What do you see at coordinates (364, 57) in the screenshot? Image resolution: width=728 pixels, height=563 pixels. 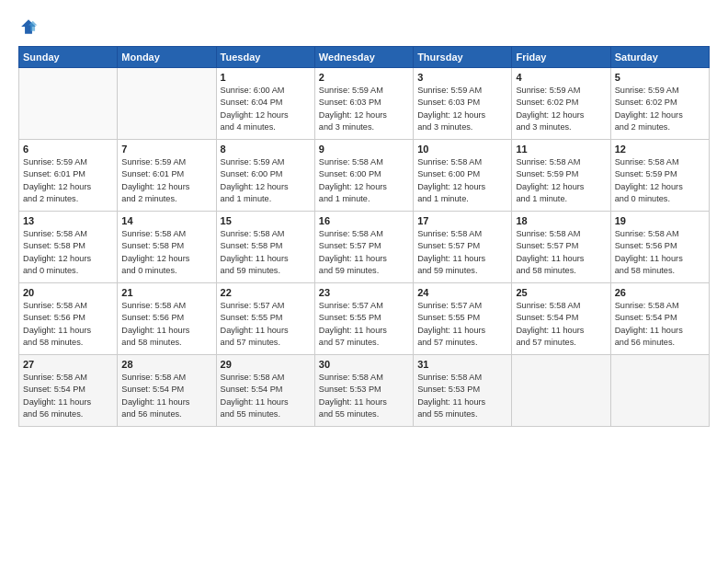 I see `weekday-header: Wednesday` at bounding box center [364, 57].